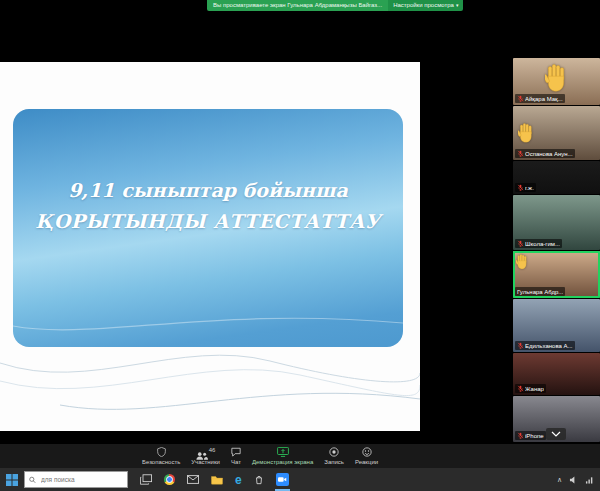 The image size is (600, 491). I want to click on video-camera-icon, so click(282, 480).